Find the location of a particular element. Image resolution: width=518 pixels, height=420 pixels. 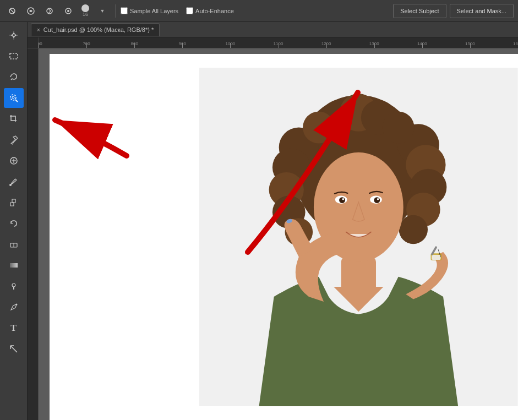

tab-close-btn: × is located at coordinates (39, 30).